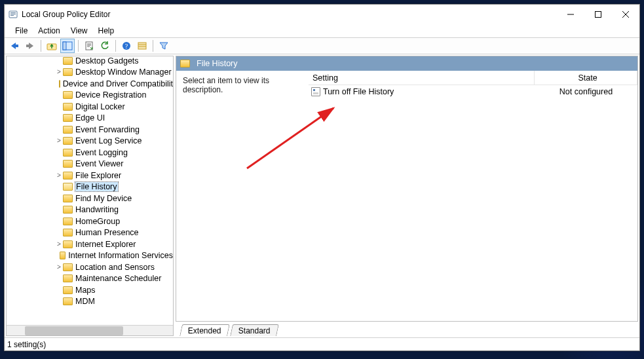 The image size is (644, 359). What do you see at coordinates (30, 46) in the screenshot?
I see `nav-forward-button` at bounding box center [30, 46].